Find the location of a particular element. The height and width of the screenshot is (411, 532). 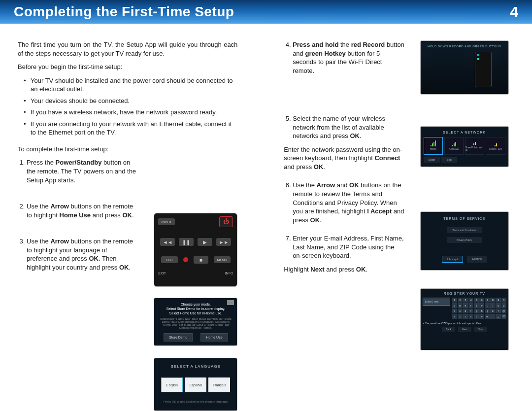

network-card: secure_024 is located at coordinates (496, 146).